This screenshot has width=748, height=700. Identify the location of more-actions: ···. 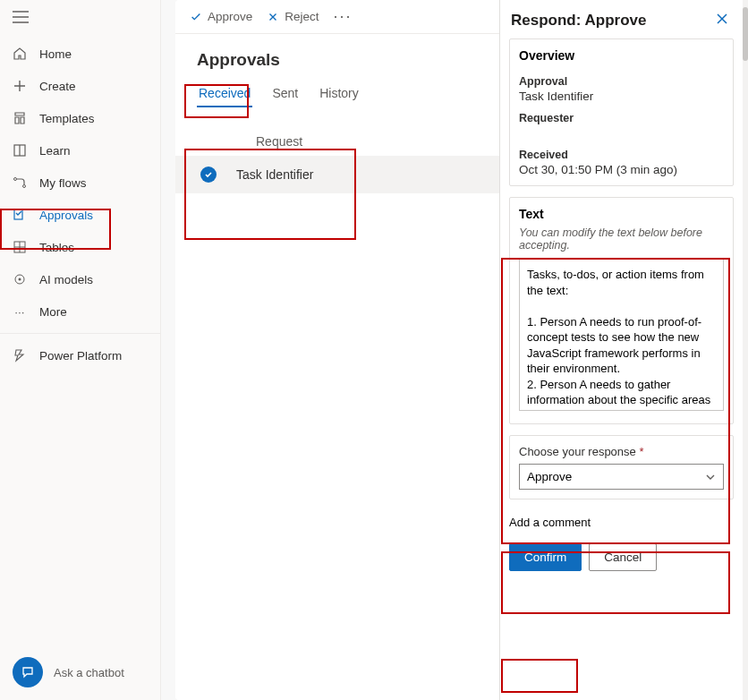
(344, 16).